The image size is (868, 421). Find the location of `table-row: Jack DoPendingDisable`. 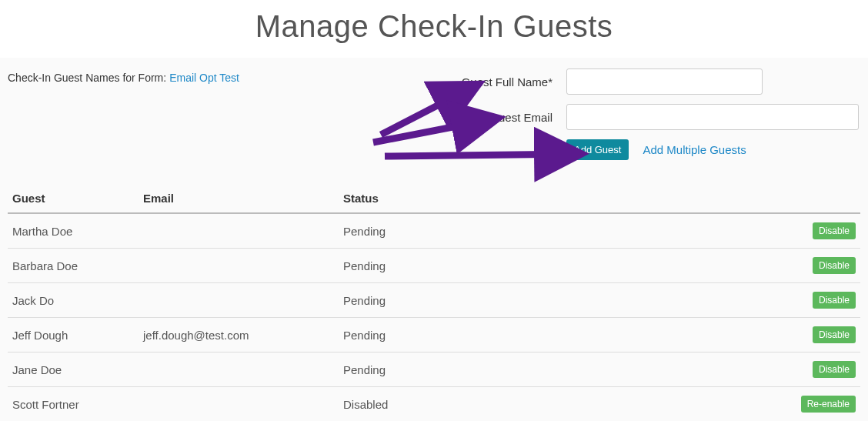

table-row: Jack DoPendingDisable is located at coordinates (434, 300).